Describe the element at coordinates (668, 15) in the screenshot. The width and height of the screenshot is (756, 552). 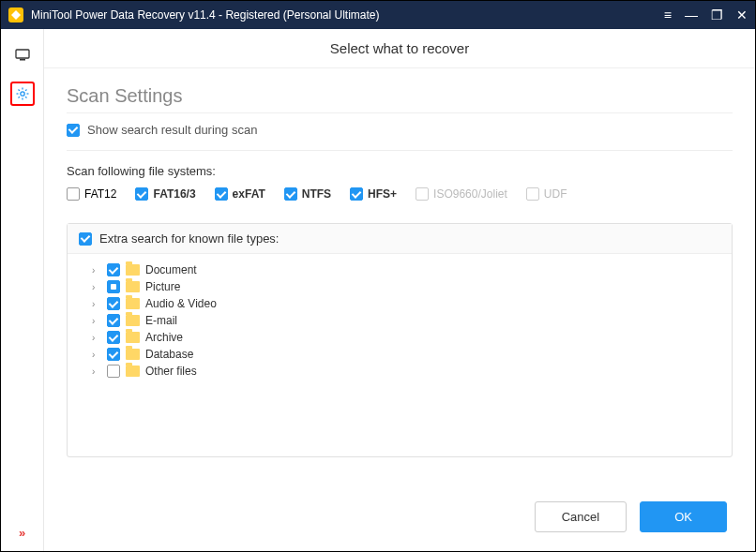
I see `menu-icon: ≡` at that location.